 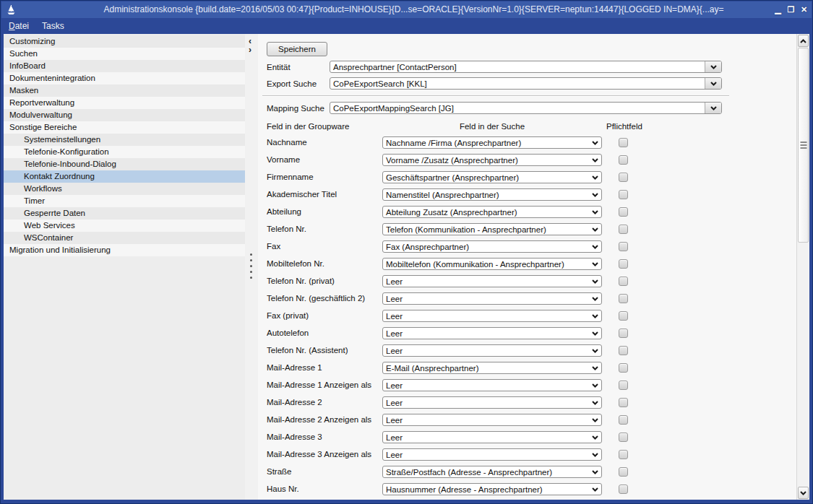 I want to click on suche-field-dropdown: Vorname /Zusatz (Ansprechpartner), so click(x=492, y=160).